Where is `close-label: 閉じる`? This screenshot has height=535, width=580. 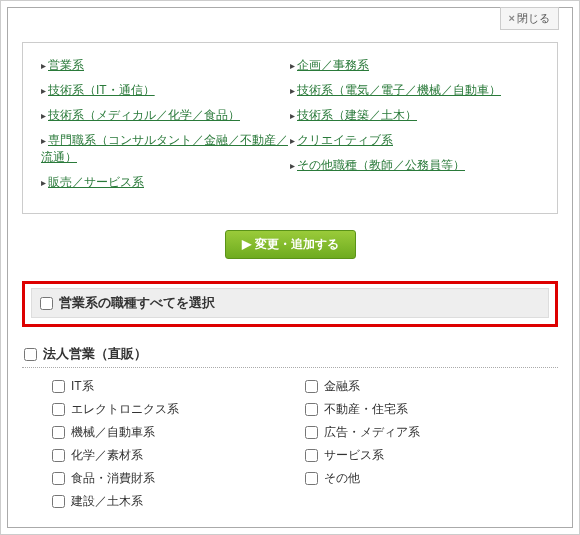
close-label: 閉じる is located at coordinates (534, 18).